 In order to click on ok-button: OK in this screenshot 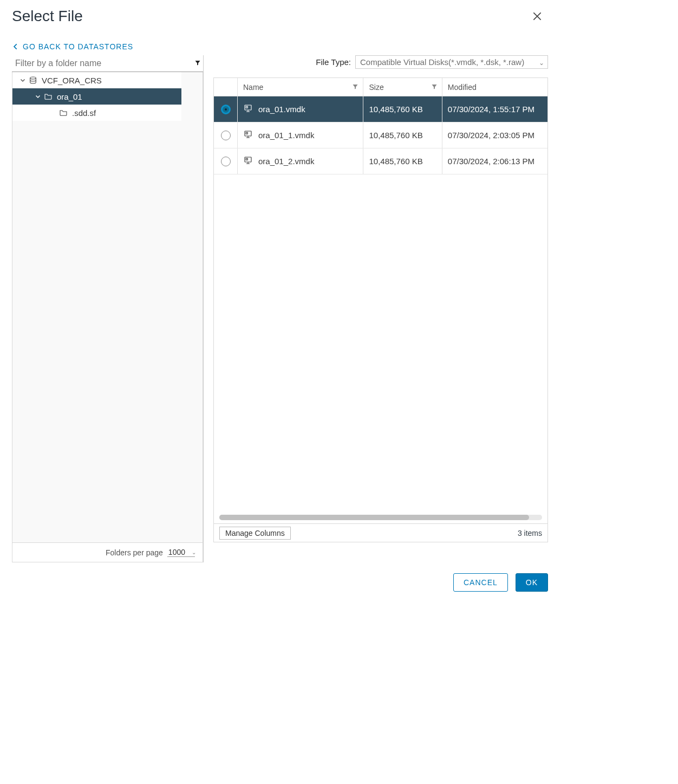, I will do `click(532, 582)`.